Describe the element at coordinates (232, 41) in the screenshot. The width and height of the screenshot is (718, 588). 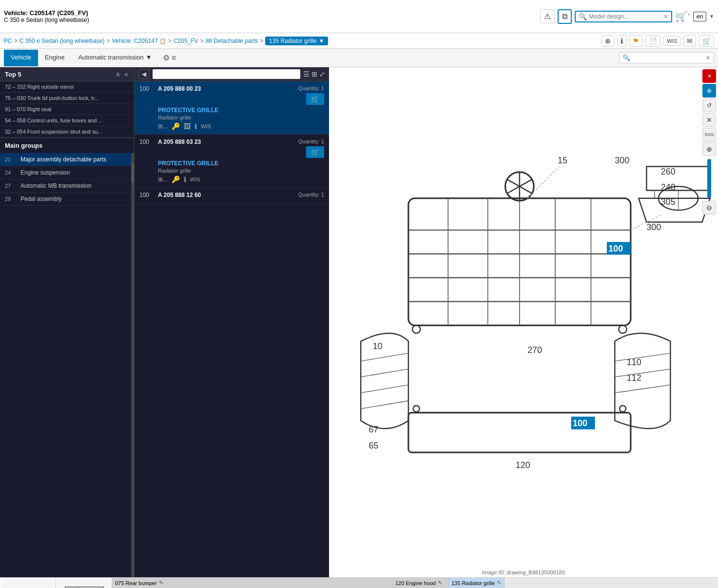
I see `breadcrumb-detachable: 88 Detachable parts` at that location.